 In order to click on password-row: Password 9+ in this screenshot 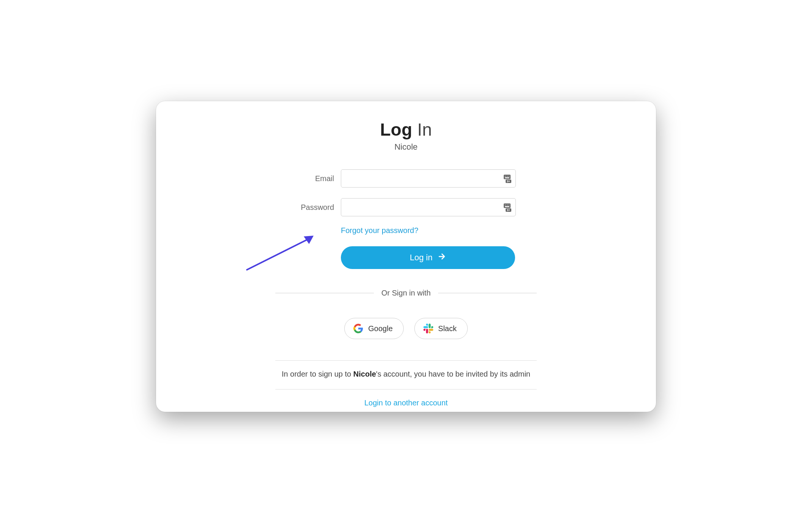, I will do `click(406, 207)`.